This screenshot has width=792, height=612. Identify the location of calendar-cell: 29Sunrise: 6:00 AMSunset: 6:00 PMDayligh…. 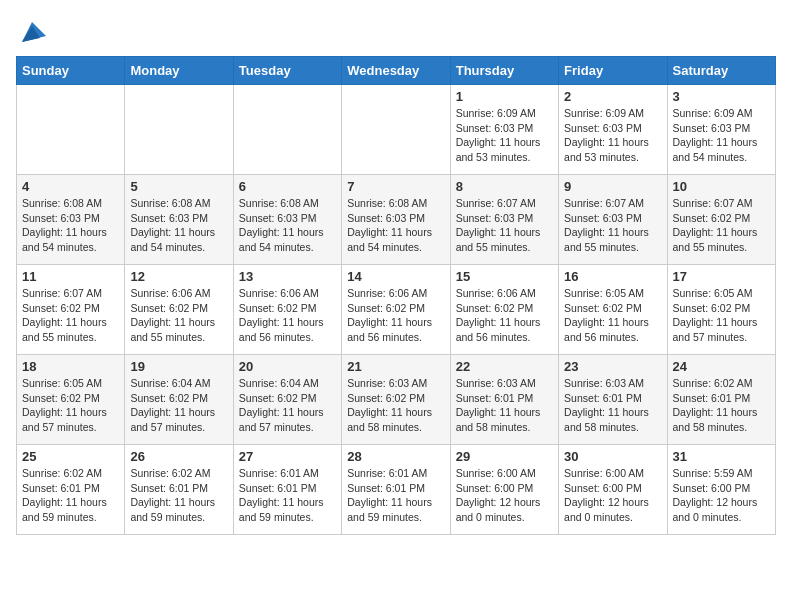
(504, 490).